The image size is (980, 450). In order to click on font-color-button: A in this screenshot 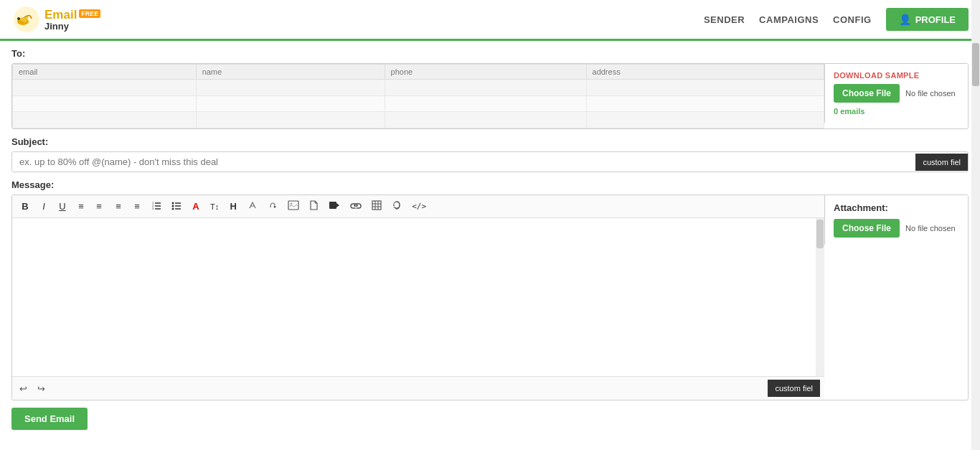, I will do `click(196, 207)`.